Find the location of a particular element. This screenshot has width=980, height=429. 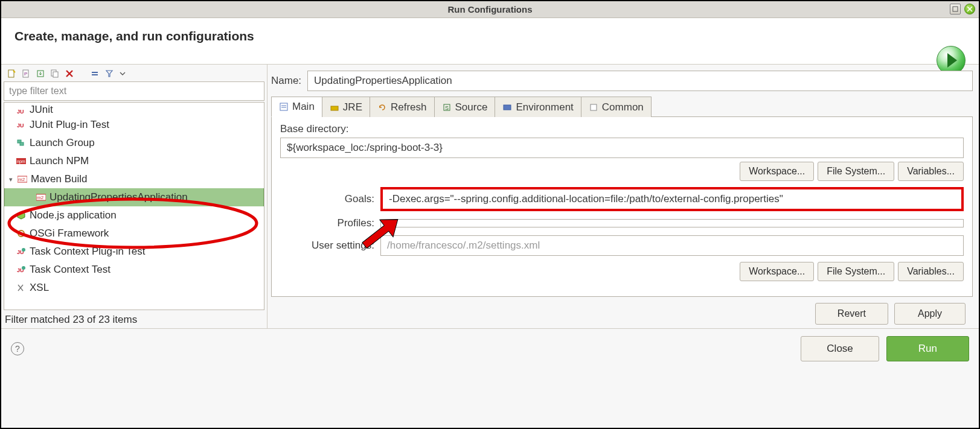

window-title: Run Configurations is located at coordinates (490, 10).